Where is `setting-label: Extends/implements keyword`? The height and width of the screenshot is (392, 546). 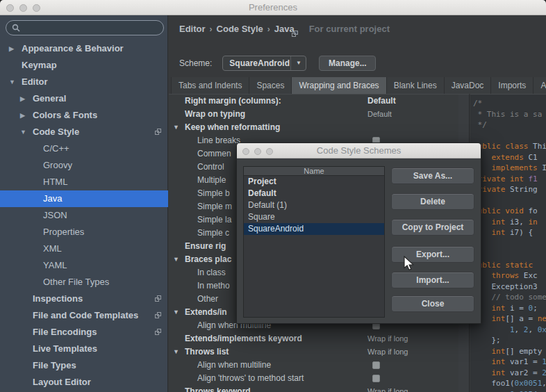
setting-label: Extends/implements keyword is located at coordinates (243, 338).